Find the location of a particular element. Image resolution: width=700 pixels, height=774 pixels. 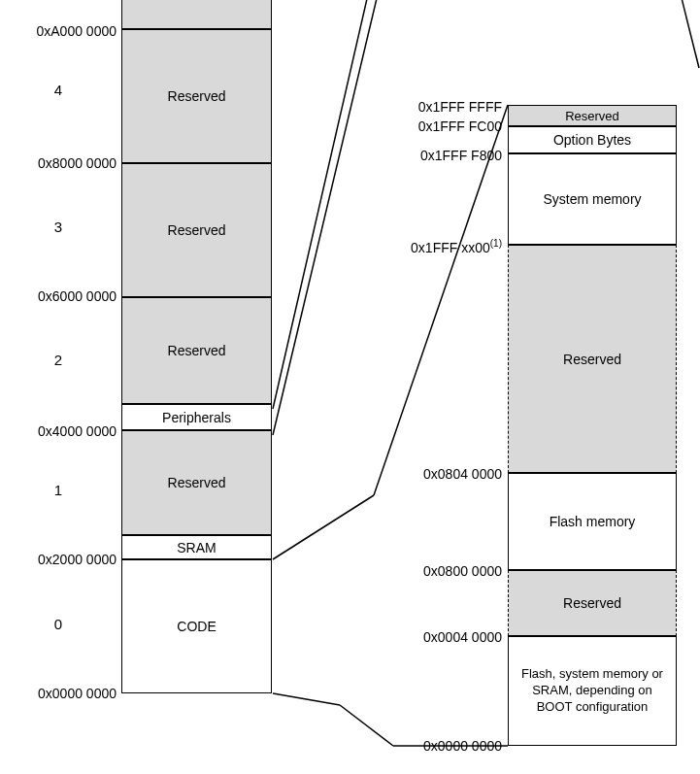

right-block-system-memory: System memory is located at coordinates (592, 199).